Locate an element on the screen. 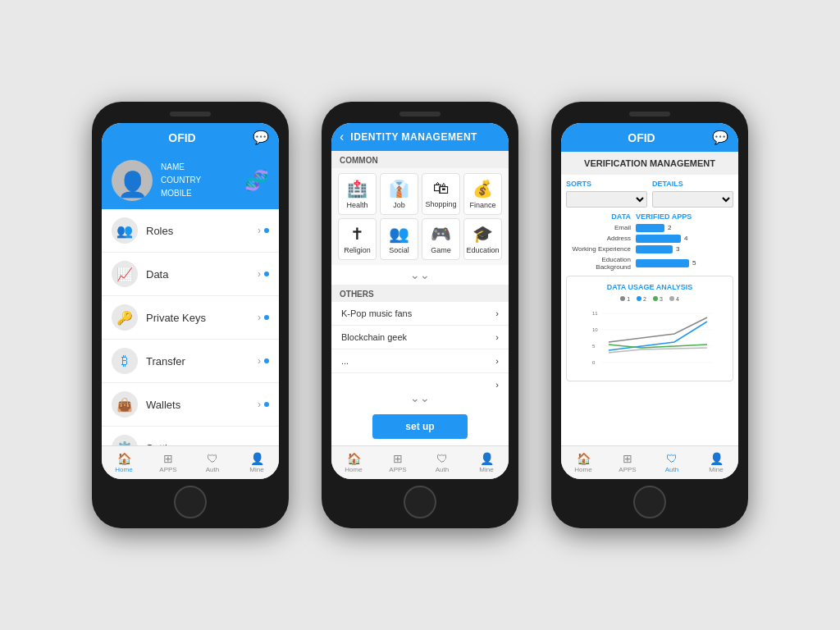 Image resolution: width=840 pixels, height=630 pixels. icon-game: 🎮 Game is located at coordinates (441, 240).